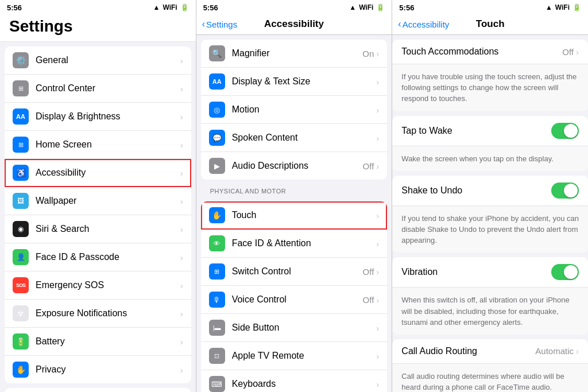  What do you see at coordinates (439, 351) in the screenshot?
I see `call-audio-label: Call Audio Routing` at bounding box center [439, 351].